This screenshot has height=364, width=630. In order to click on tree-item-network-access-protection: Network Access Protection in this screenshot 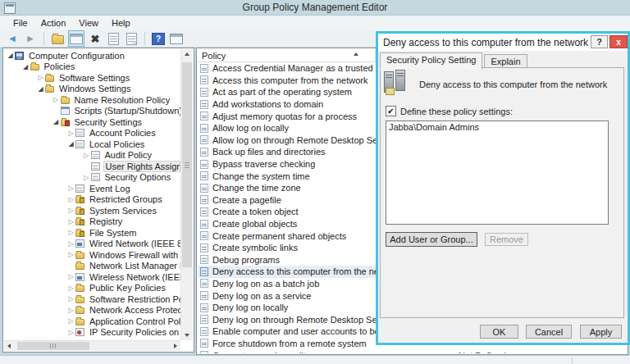, I will do `click(92, 311)`.